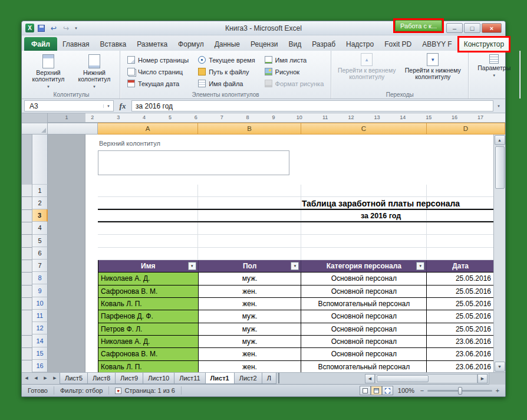 The image size is (527, 420). Describe the element at coordinates (312, 106) in the screenshot. I see `formula-input: за 2016 год` at that location.